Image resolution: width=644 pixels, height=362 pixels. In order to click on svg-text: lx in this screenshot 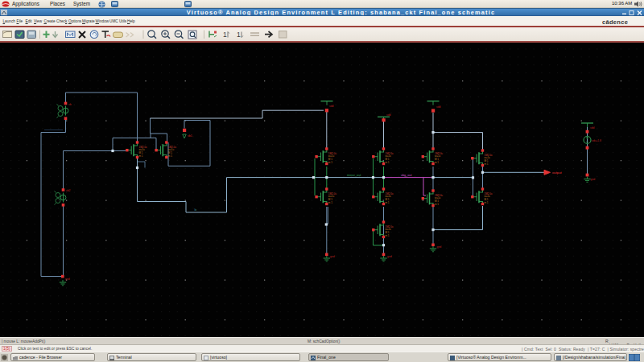, I will do `click(196, 210)`.